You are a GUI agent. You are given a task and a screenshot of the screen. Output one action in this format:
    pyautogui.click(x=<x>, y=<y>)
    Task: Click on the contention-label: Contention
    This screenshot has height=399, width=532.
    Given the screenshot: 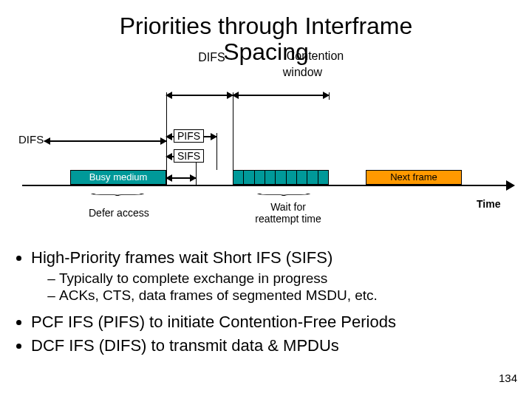 What is the action you would take?
    pyautogui.click(x=320, y=56)
    